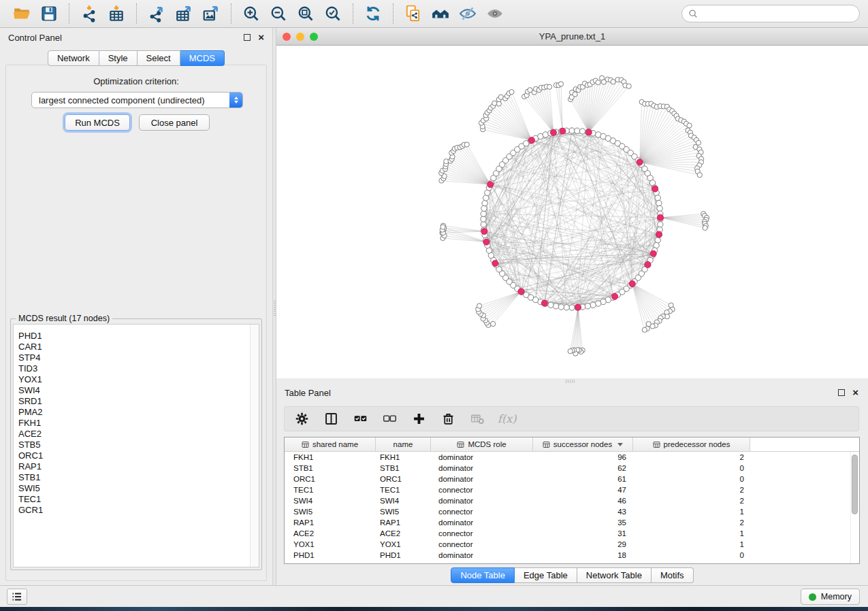 Image resolution: width=868 pixels, height=611 pixels. I want to click on mcds-result-item: ACE2, so click(136, 434).